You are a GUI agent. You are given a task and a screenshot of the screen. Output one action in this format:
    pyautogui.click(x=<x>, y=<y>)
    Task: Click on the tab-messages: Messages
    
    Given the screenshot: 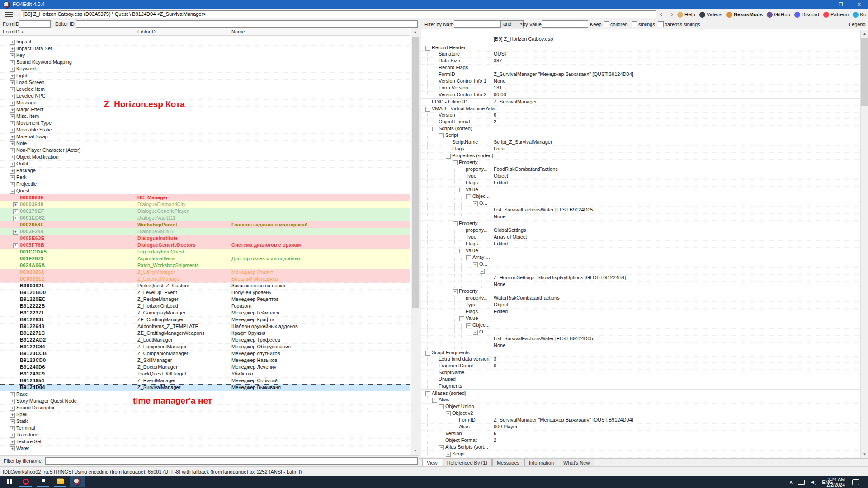 What is the action you would take?
    pyautogui.click(x=508, y=463)
    